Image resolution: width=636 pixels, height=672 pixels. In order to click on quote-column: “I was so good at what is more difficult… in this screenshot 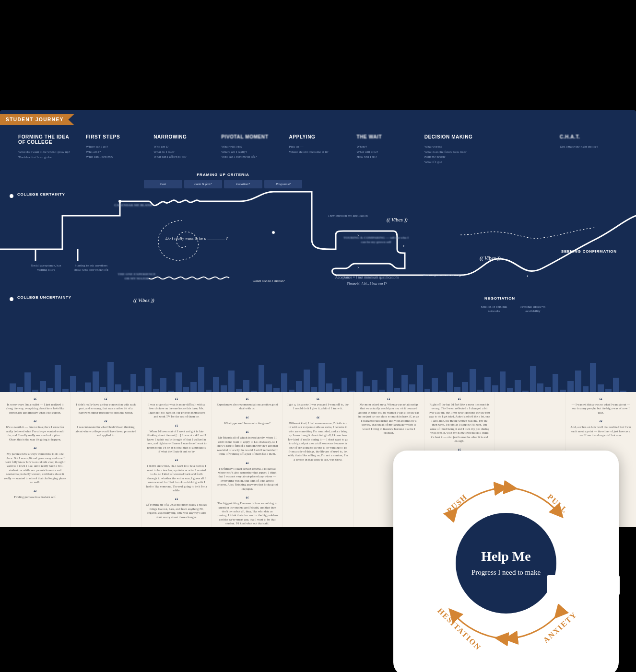, I will do `click(177, 460)`.